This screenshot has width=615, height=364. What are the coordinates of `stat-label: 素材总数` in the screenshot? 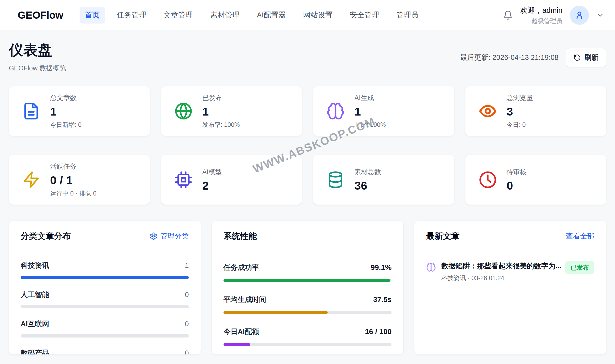 It's located at (368, 172).